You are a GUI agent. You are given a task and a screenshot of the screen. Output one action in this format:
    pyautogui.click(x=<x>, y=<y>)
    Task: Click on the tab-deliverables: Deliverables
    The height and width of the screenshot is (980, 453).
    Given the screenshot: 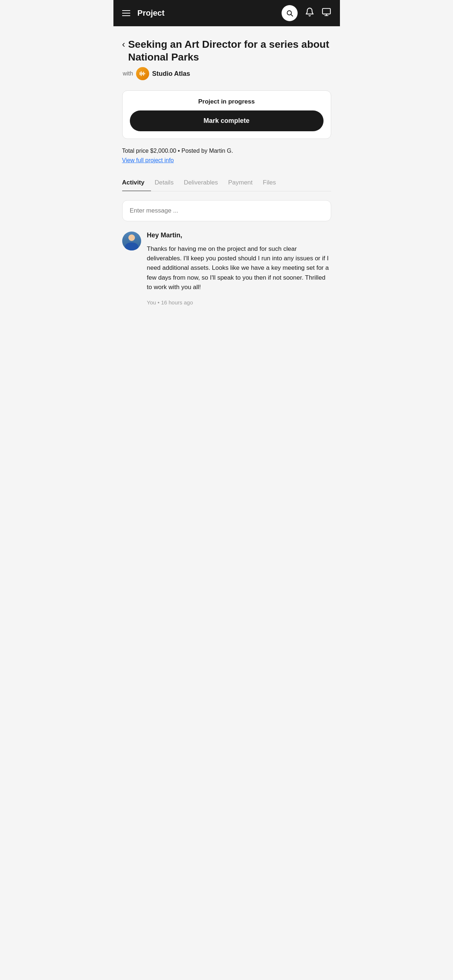 What is the action you would take?
    pyautogui.click(x=204, y=183)
    